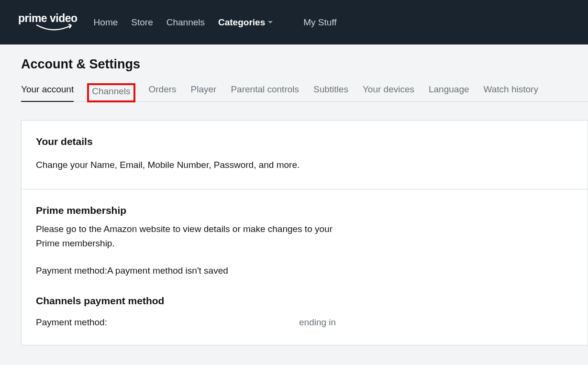 This screenshot has width=588, height=365. What do you see at coordinates (449, 93) in the screenshot?
I see `tab-language: Language` at bounding box center [449, 93].